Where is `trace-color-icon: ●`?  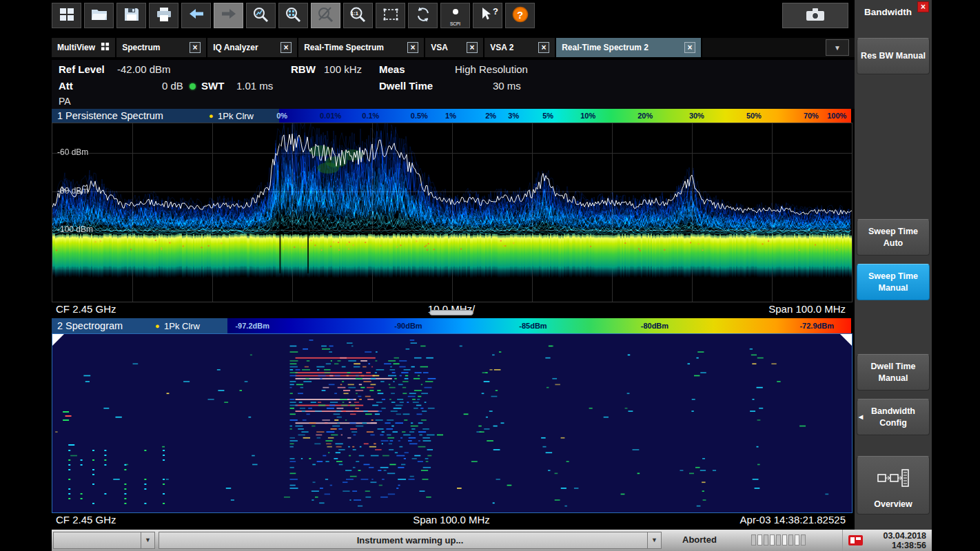
trace-color-icon: ● is located at coordinates (157, 326).